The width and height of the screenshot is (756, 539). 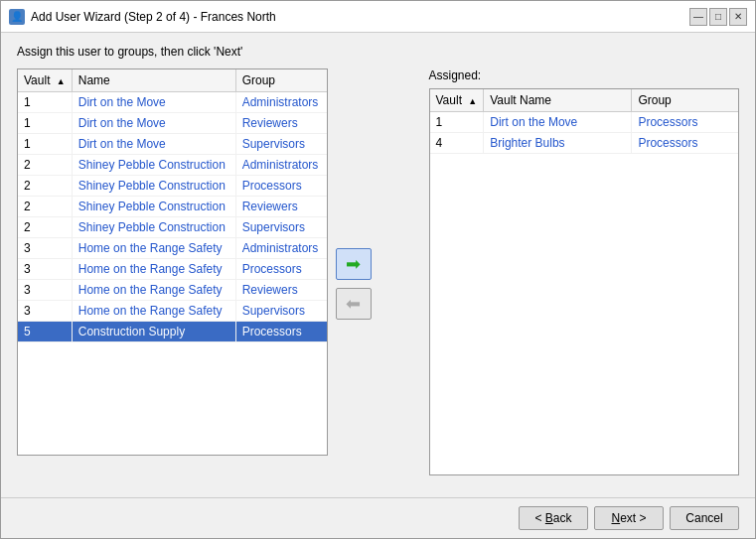 What do you see at coordinates (173, 270) in the screenshot?
I see `table-row: 3Home on the Range SafetyProcessors` at bounding box center [173, 270].